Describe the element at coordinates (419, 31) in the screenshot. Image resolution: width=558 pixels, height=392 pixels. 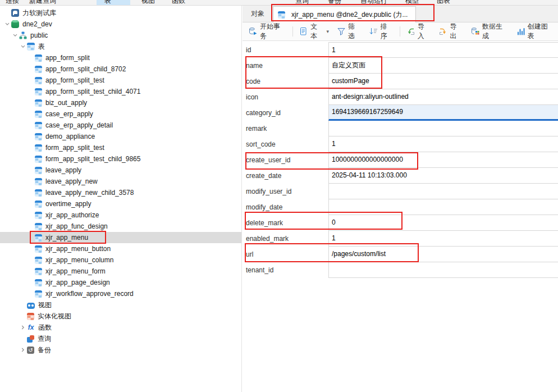
I see `import-button: 导入` at that location.